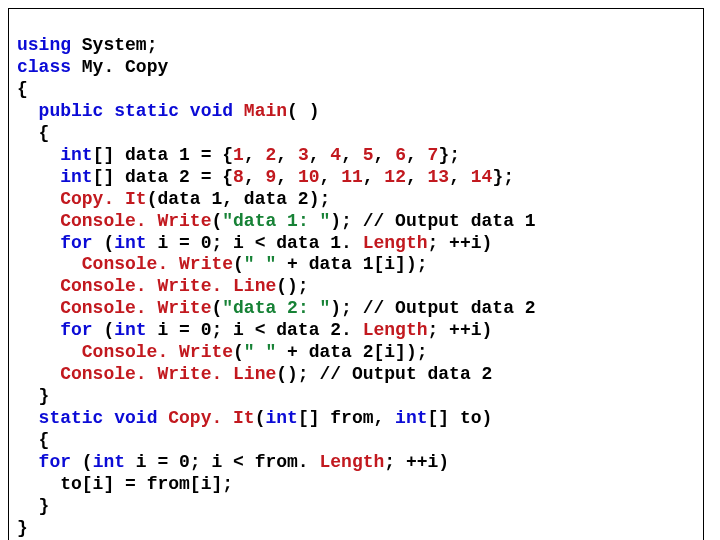  I want to click on method-copyit: Copy. It, so click(206, 418).